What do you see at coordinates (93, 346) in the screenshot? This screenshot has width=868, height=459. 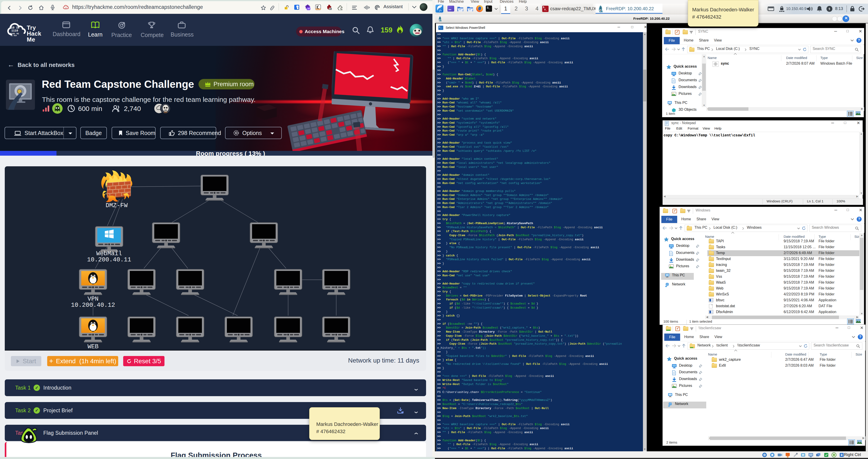 I see `svg-text: WEB` at bounding box center [93, 346].